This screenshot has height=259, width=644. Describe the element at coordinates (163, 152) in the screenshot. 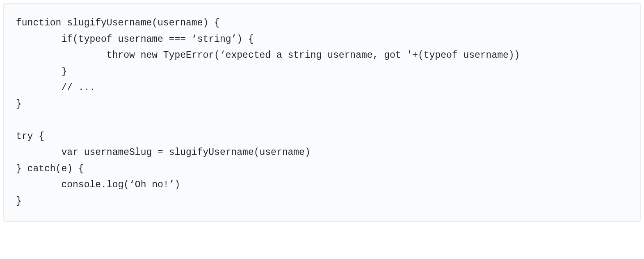

I see `code-line: var usernameSlug = slugifyUsername(usern…` at that location.